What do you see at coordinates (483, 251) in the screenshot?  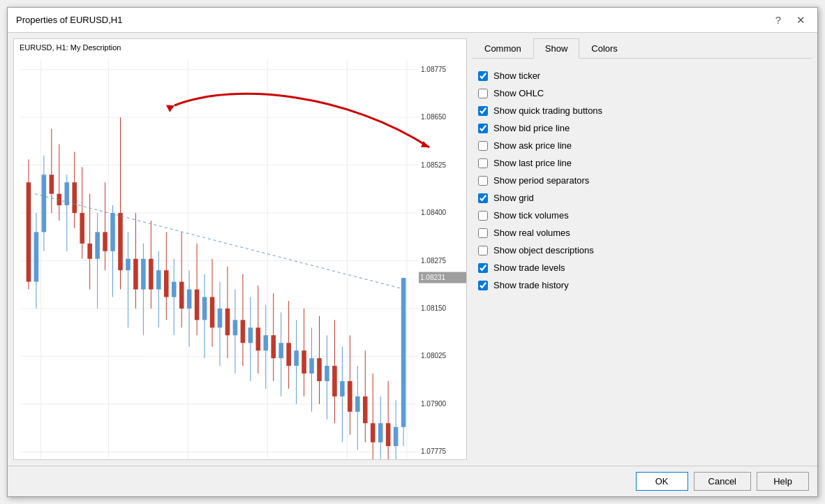 I see `checkbox-show_obj_desc` at bounding box center [483, 251].